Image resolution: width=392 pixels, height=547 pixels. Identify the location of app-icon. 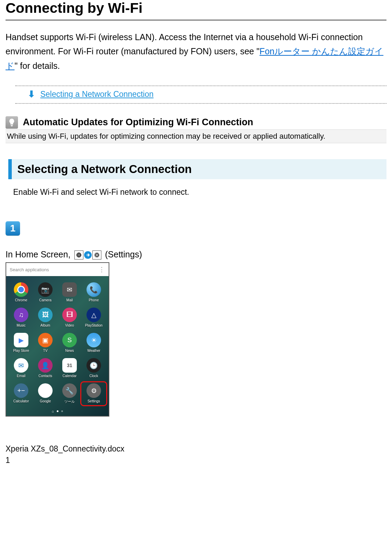
(21, 290).